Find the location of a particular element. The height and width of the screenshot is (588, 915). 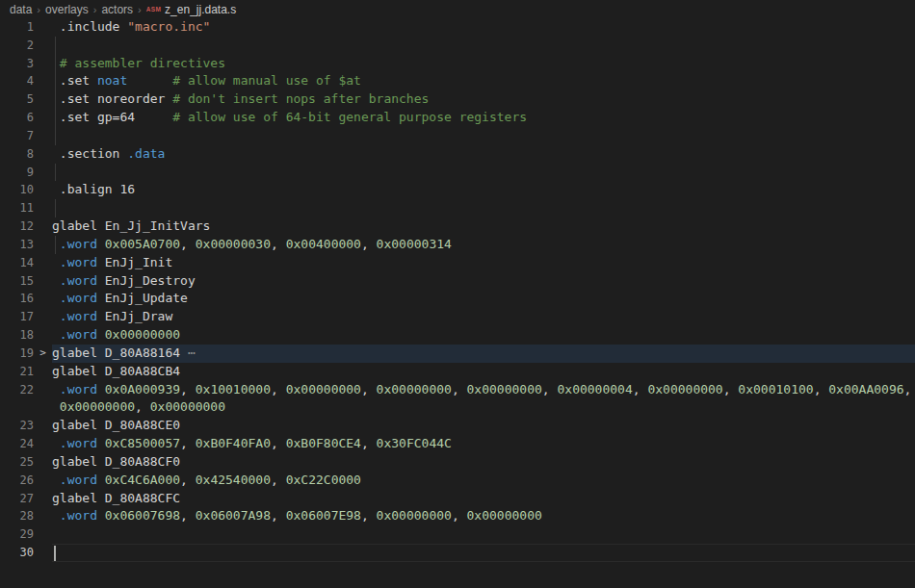

code-line: 26 .word 0xC4C6A000, 0x42540000, 0xC22C0… is located at coordinates (458, 481).